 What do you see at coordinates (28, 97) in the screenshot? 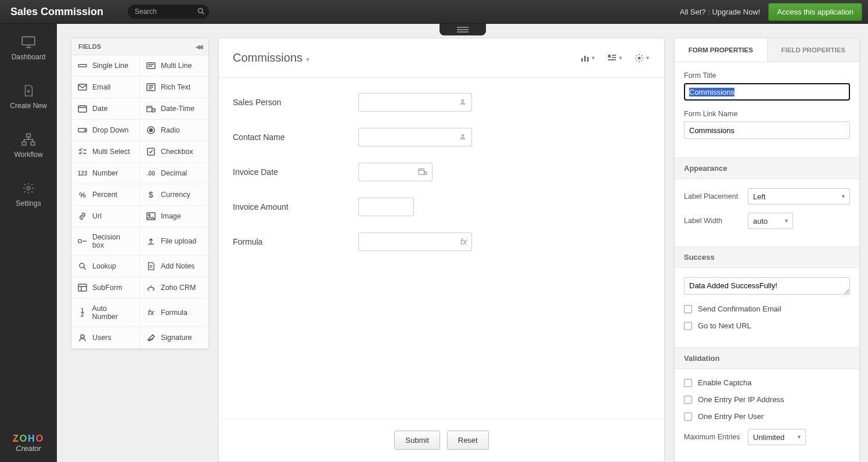
I see `nav-create-new: Create New` at bounding box center [28, 97].